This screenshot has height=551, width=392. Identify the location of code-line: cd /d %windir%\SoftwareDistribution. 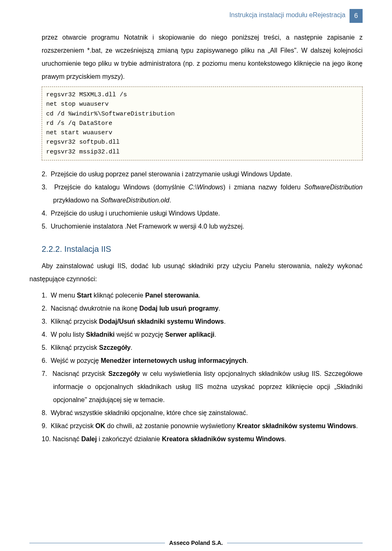
(110, 114).